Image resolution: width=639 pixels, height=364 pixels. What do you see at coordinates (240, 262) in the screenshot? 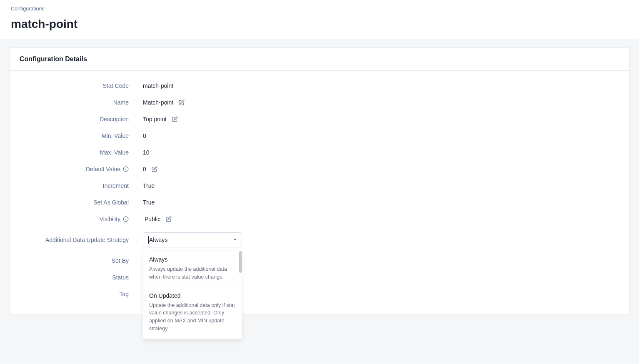
I see `scrollbar-thumb` at bounding box center [240, 262].